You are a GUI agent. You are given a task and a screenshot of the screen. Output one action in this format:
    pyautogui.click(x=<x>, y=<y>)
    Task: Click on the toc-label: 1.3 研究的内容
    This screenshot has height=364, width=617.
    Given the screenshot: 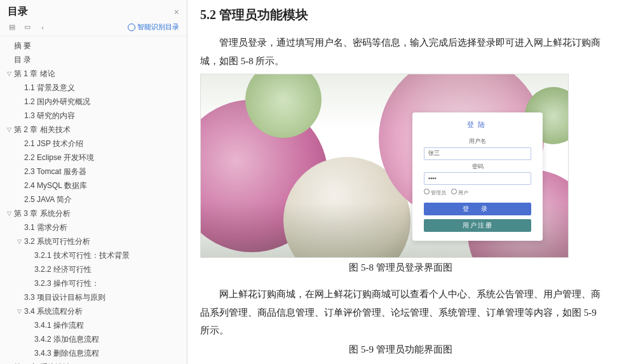 What is the action you would take?
    pyautogui.click(x=50, y=116)
    